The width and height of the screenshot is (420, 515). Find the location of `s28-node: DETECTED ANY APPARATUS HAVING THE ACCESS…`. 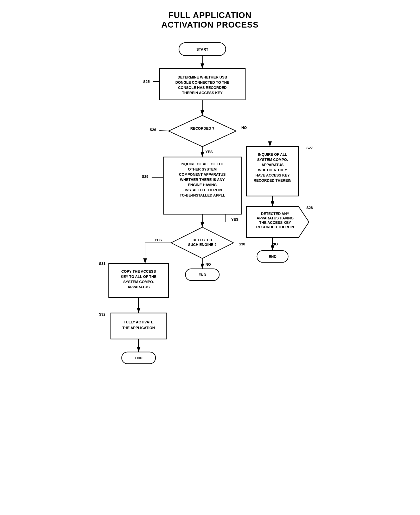

s28-node: DETECTED ANY APPARATUS HAVING THE ACCESS… is located at coordinates (278, 222).